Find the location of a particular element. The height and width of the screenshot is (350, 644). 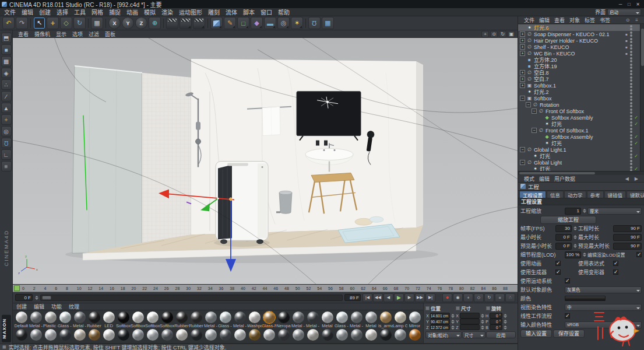

apply-button: 应用 is located at coordinates (501, 335).